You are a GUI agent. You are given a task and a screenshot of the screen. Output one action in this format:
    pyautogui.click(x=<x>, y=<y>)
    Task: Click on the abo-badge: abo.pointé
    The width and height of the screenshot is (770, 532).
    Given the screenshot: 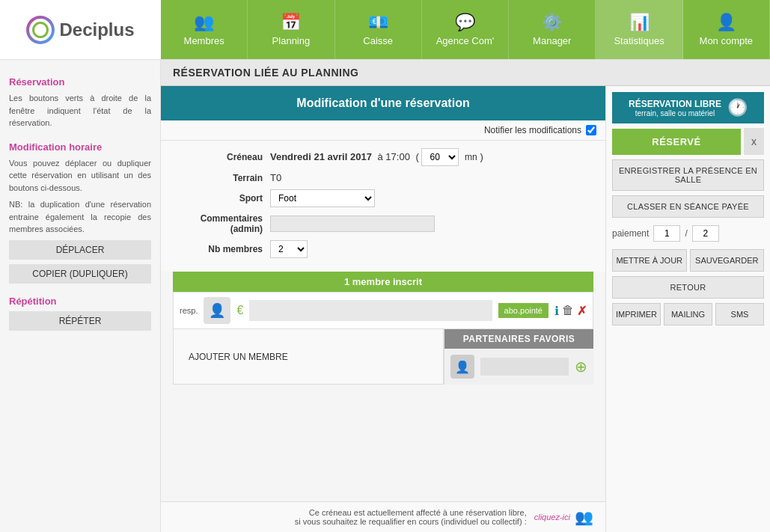 What is the action you would take?
    pyautogui.click(x=524, y=311)
    